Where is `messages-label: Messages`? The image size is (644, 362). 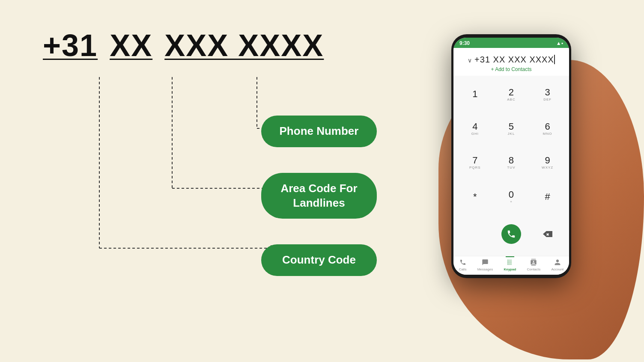
messages-label: Messages is located at coordinates (485, 270).